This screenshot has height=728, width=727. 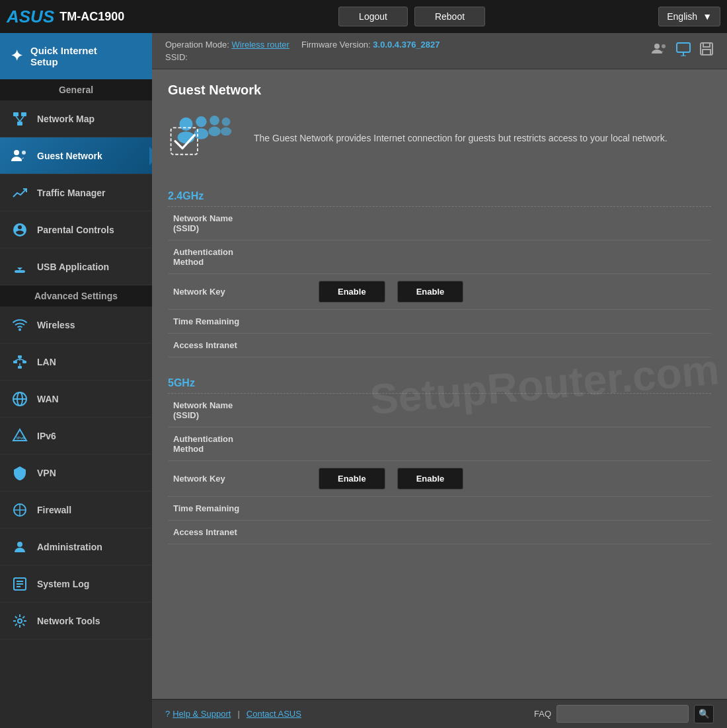 I want to click on header-icons, so click(x=683, y=51).